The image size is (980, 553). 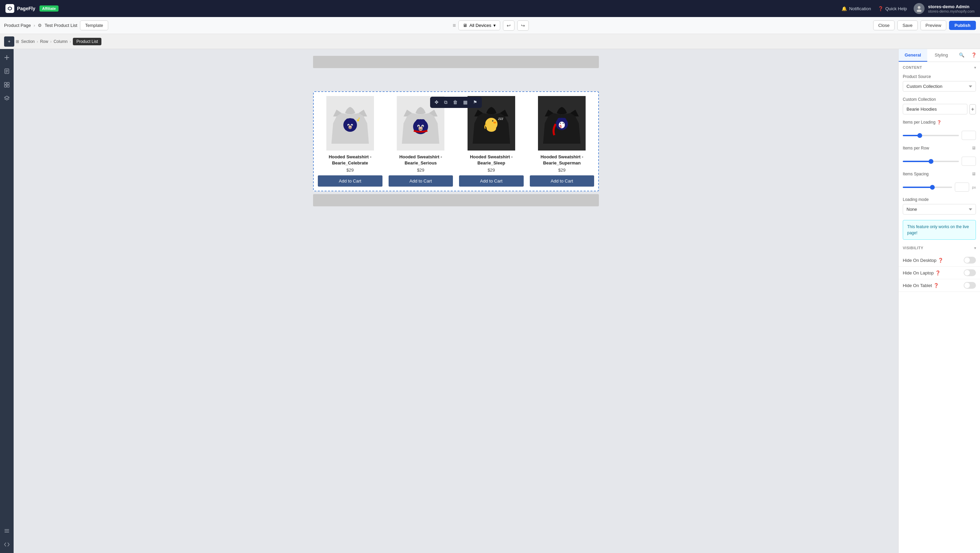 What do you see at coordinates (974, 56) in the screenshot?
I see `help-panel-btn: ❓` at bounding box center [974, 56].